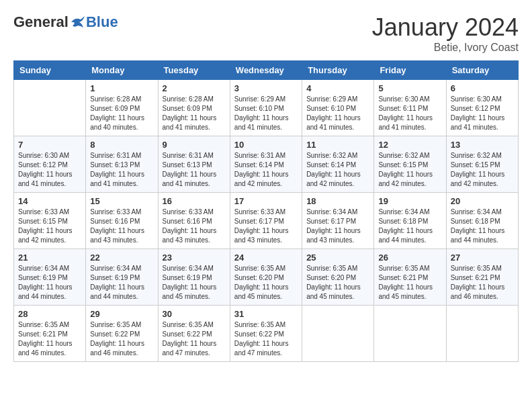 The width and height of the screenshot is (532, 411). What do you see at coordinates (266, 71) in the screenshot?
I see `day-of-week-header: Wednesday` at bounding box center [266, 71].